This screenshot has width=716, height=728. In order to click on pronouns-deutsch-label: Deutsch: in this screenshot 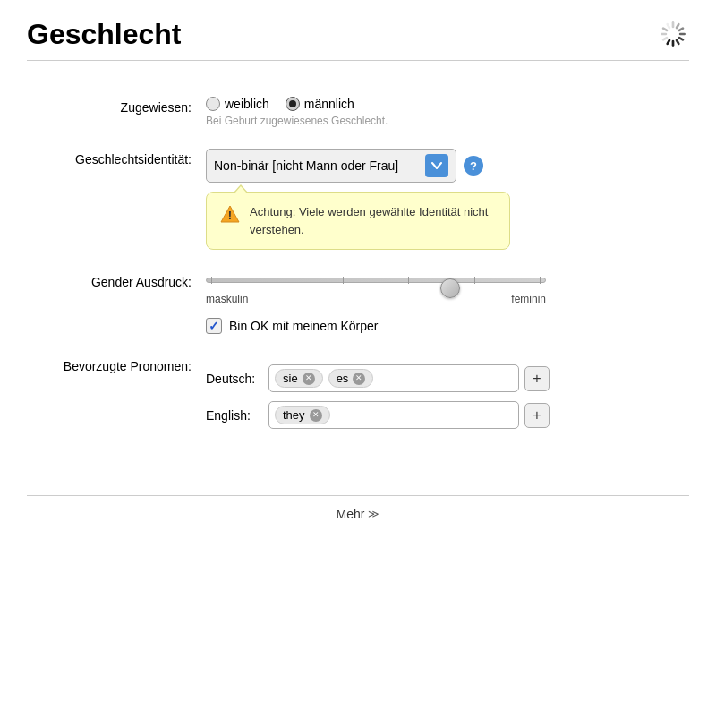, I will do `click(237, 379)`.